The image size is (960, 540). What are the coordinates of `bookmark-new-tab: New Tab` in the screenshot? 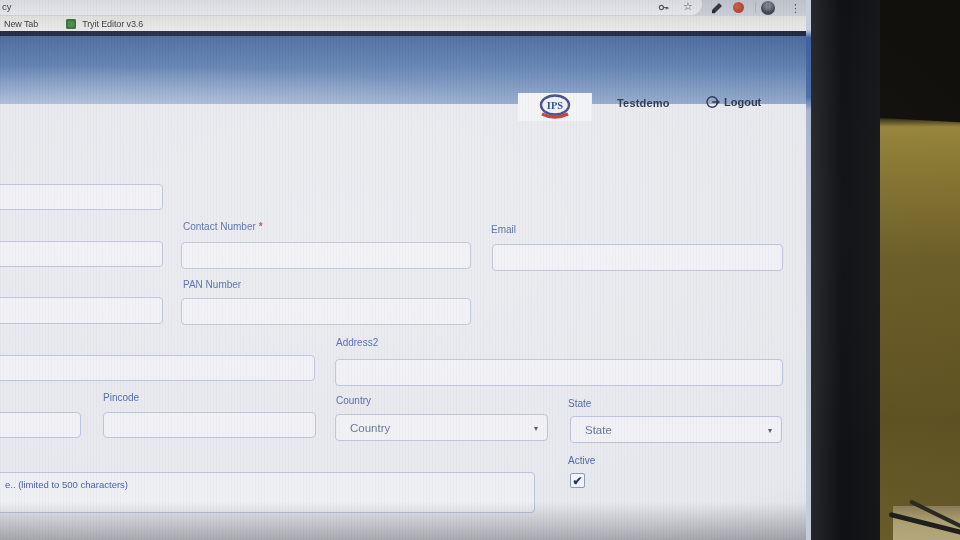 It's located at (21, 24).